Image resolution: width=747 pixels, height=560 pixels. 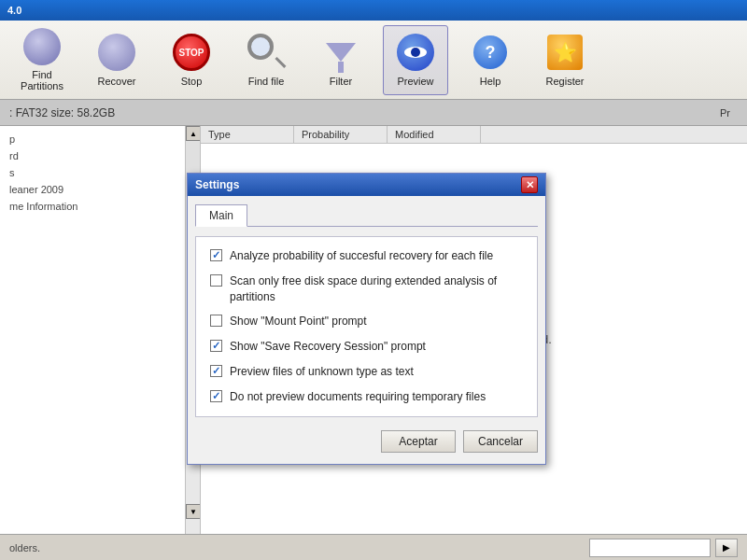 What do you see at coordinates (565, 52) in the screenshot?
I see `register-icon: ⭐` at bounding box center [565, 52].